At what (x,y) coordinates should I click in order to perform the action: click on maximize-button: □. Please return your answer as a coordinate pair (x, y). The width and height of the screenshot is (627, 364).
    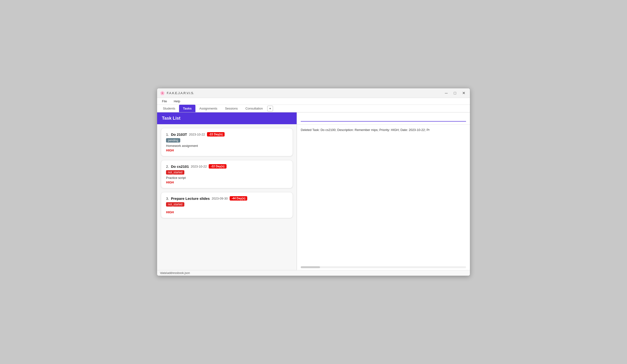
    Looking at the image, I should click on (455, 93).